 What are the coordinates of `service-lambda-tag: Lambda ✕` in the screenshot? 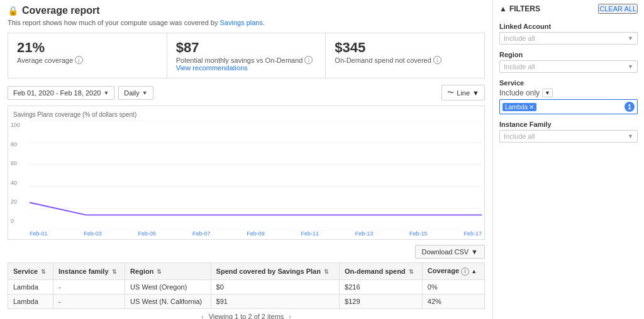 It's located at (519, 107).